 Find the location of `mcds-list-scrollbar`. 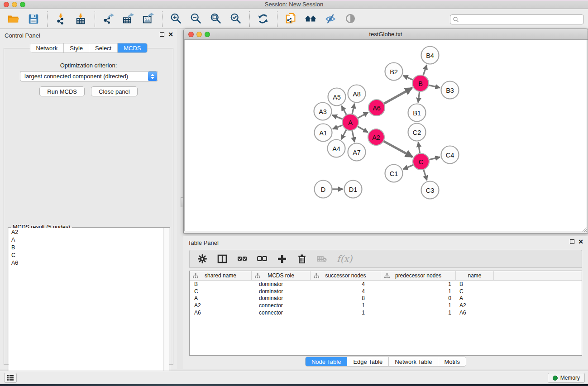

mcds-list-scrollbar is located at coordinates (167, 304).